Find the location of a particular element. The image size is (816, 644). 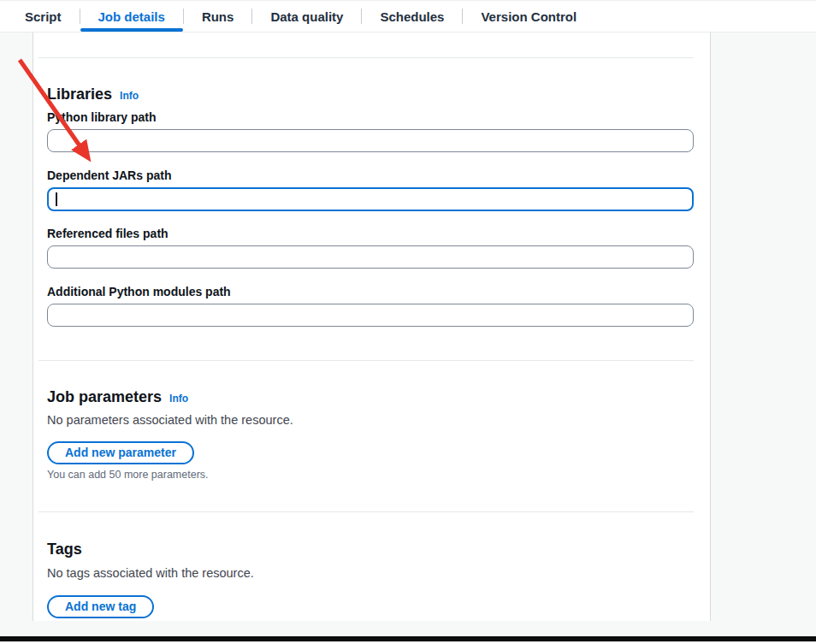

dependent-jars-path-label: Dependent JARs path is located at coordinates (109, 176).